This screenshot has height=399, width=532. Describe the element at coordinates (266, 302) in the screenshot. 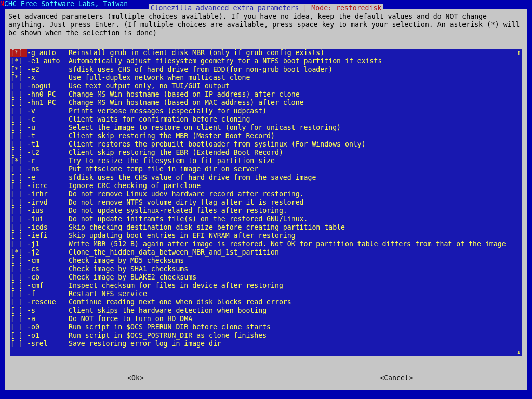

I see `option-row: [ ] -rescueContinue reading next one whe…` at that location.